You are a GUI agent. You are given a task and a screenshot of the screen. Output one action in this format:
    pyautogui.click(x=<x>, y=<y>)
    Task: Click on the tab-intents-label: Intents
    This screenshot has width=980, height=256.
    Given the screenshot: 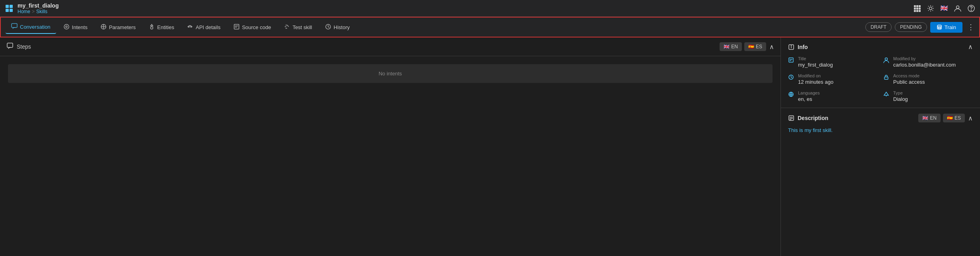 What is the action you would take?
    pyautogui.click(x=80, y=27)
    